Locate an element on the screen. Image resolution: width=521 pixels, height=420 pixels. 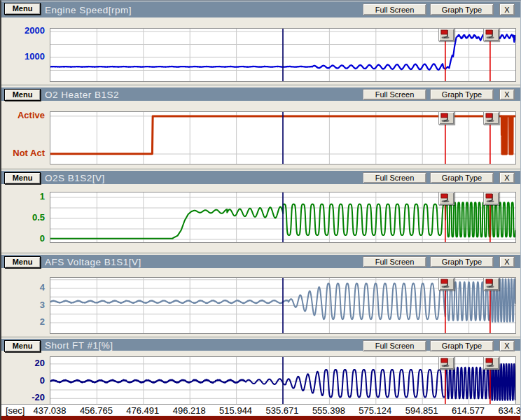
y-tick-label: Active is located at coordinates (23, 115).